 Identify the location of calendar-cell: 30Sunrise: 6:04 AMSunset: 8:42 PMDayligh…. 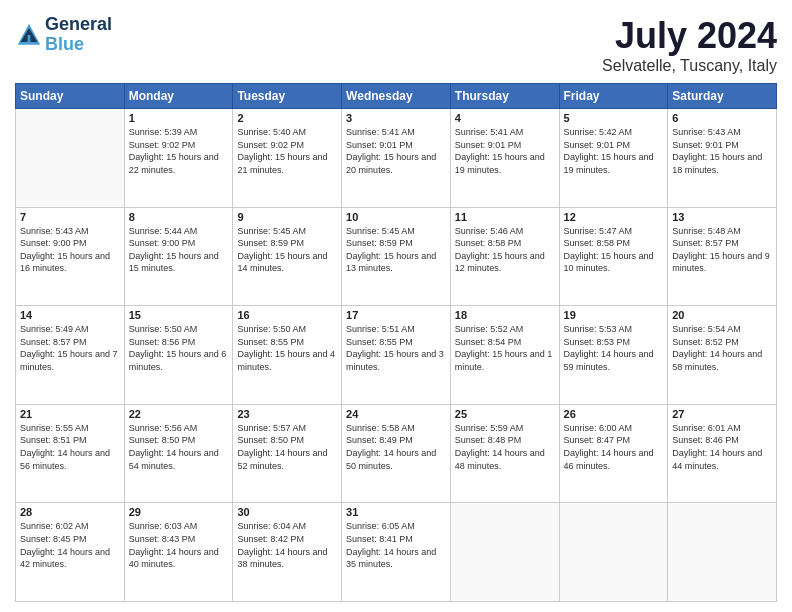
(288, 552).